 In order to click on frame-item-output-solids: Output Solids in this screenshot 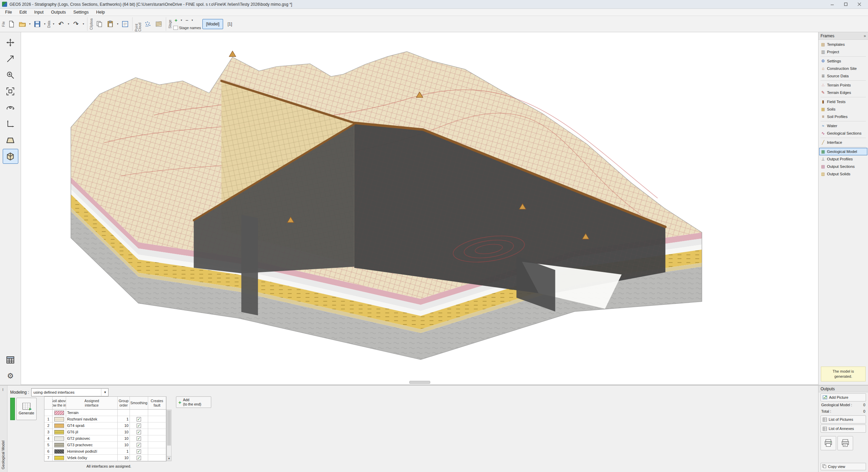, I will do `click(843, 174)`.